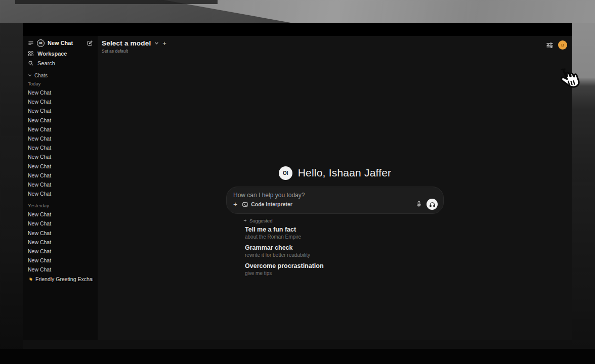  What do you see at coordinates (584, 193) in the screenshot?
I see `wallpaper-right` at bounding box center [584, 193].